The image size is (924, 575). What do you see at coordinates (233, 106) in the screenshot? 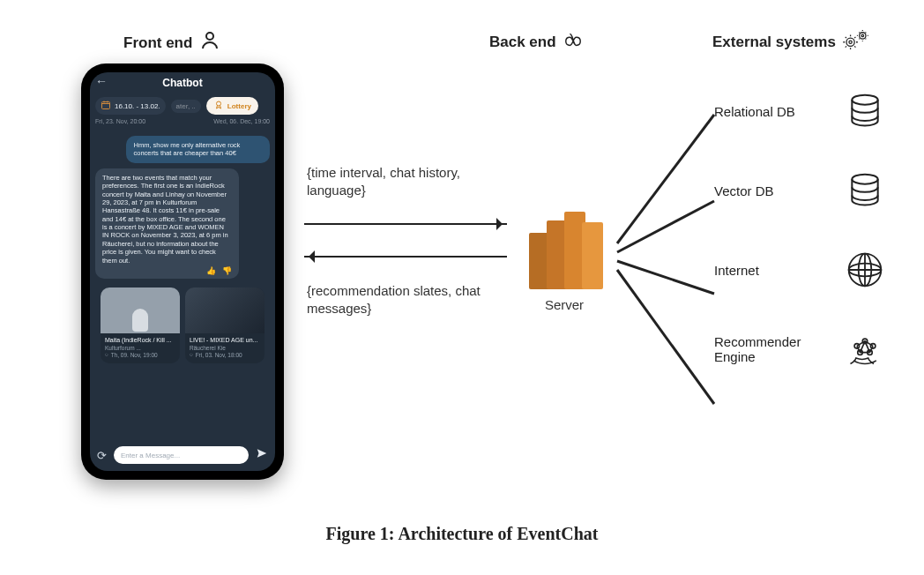
I see `lottery-chip: Lottery` at bounding box center [233, 106].